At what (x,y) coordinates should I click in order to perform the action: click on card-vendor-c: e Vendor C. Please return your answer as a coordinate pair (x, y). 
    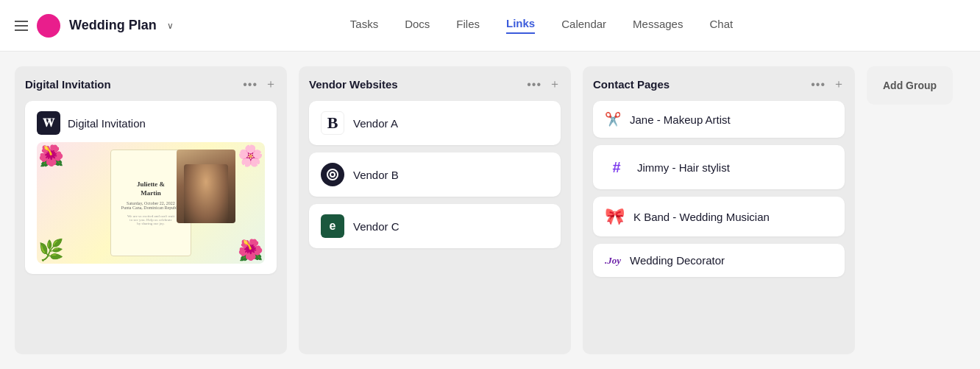
    Looking at the image, I should click on (435, 226).